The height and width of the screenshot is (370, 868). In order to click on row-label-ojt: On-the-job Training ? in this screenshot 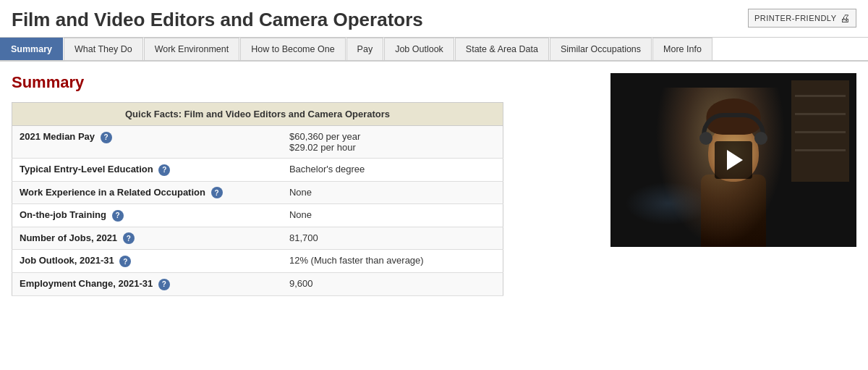, I will do `click(148, 216)`.